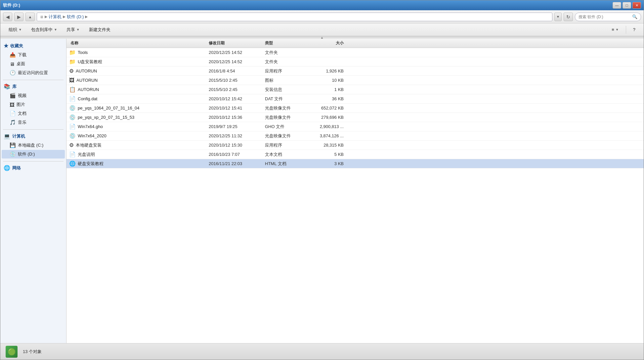 The image size is (644, 360). Describe the element at coordinates (617, 5) in the screenshot. I see `minimize-button: —` at that location.